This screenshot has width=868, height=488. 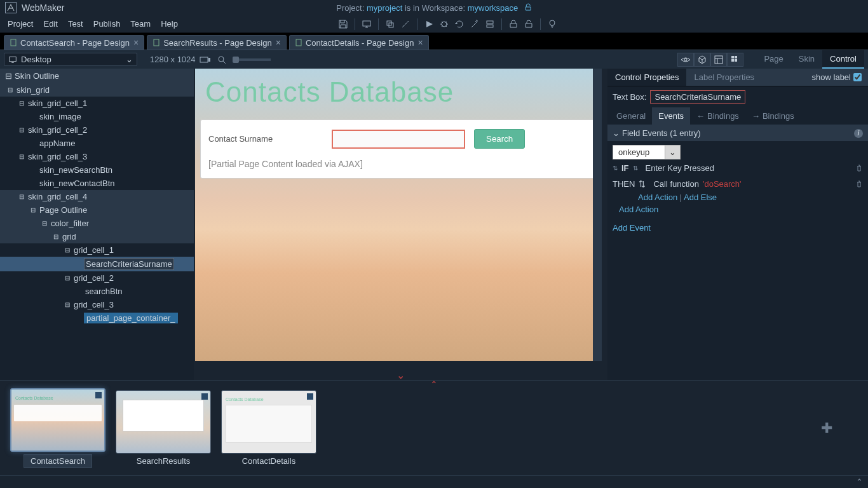 What do you see at coordinates (718, 116) in the screenshot?
I see `sub-tab-bindings-in: ← Bindings` at bounding box center [718, 116].